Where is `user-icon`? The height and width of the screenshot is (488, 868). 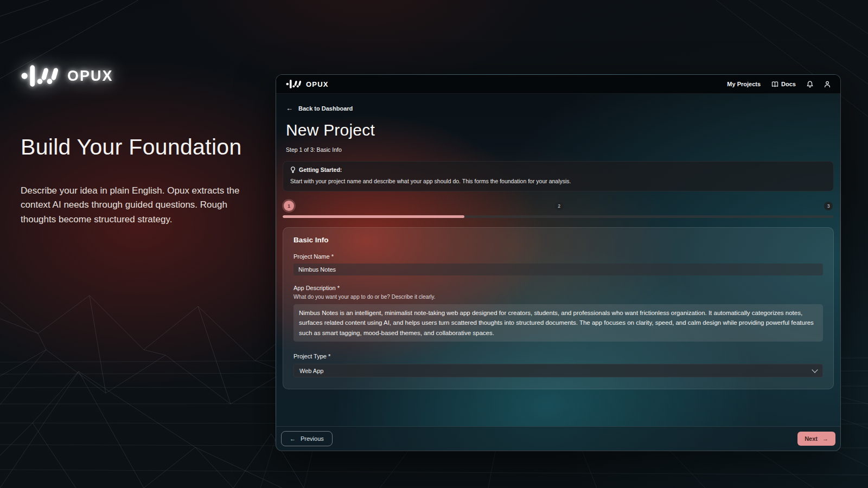
user-icon is located at coordinates (827, 85).